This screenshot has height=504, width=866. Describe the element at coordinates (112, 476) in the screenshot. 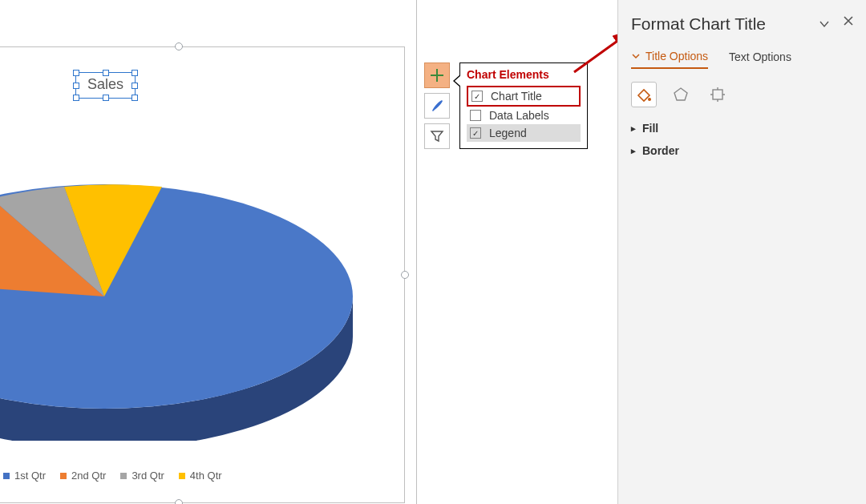

I see `chart-legend: 1st Qtr 2nd Qtr 3rd Qtr 4th Qtr` at that location.